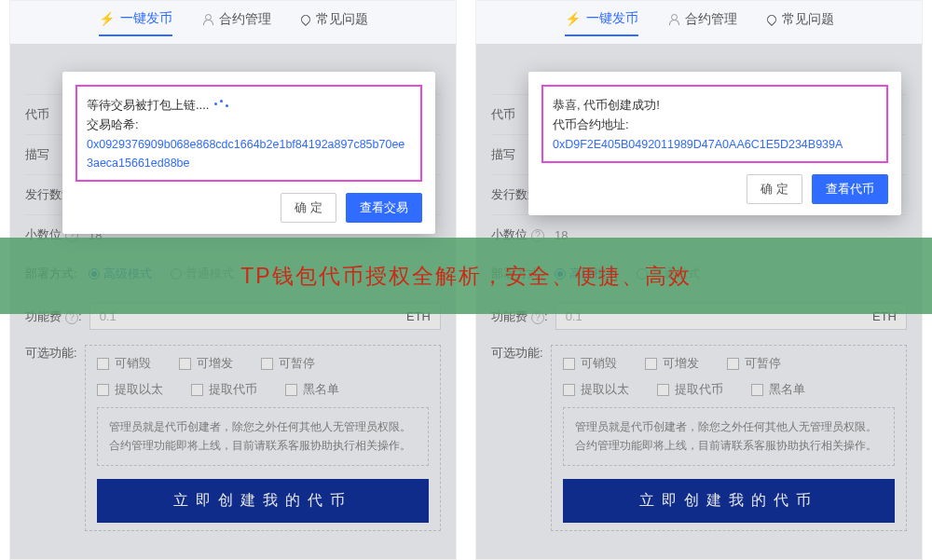 This screenshot has height=560, width=932. What do you see at coordinates (715, 106) in the screenshot?
I see `modal-title: 恭喜, 代币创建成功!` at bounding box center [715, 106].